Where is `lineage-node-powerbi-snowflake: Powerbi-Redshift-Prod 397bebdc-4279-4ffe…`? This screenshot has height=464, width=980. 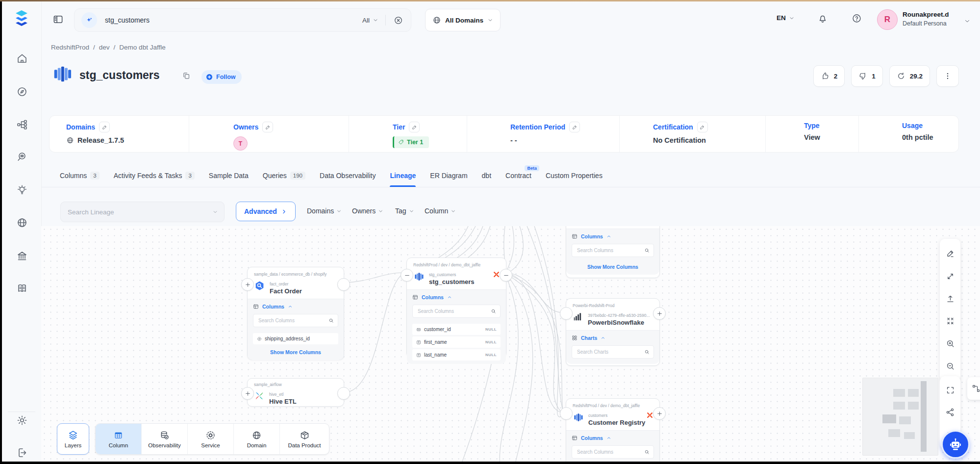 lineage-node-powerbi-snowflake: Powerbi-Redshift-Prod 397bebdc-4279-4ffe… is located at coordinates (613, 332).